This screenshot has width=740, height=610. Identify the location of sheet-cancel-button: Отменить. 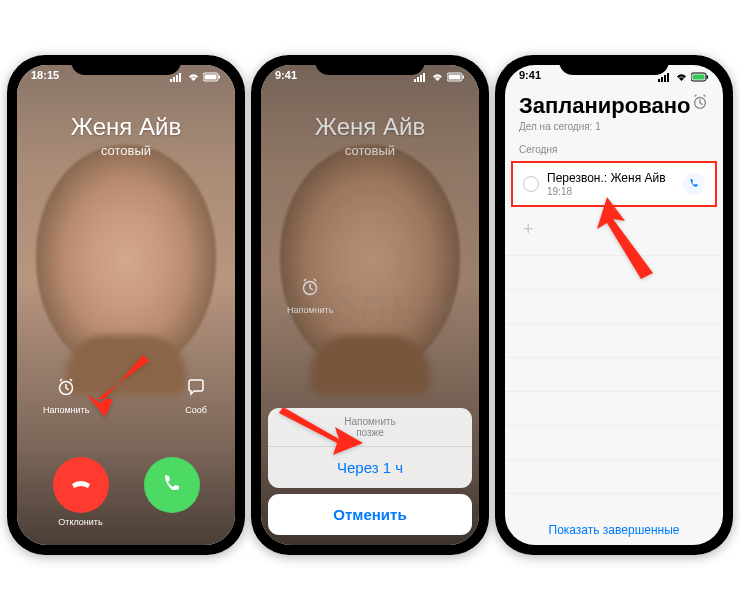
(370, 514).